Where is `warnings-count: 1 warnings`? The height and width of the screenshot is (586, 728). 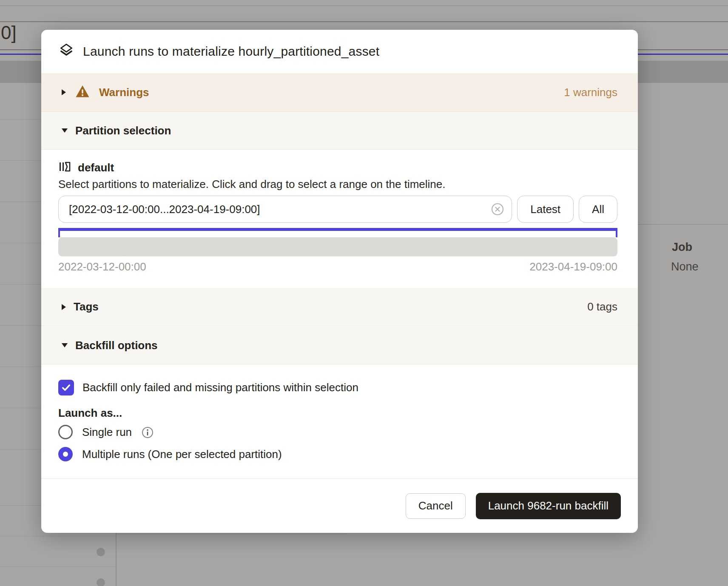 warnings-count: 1 warnings is located at coordinates (591, 93).